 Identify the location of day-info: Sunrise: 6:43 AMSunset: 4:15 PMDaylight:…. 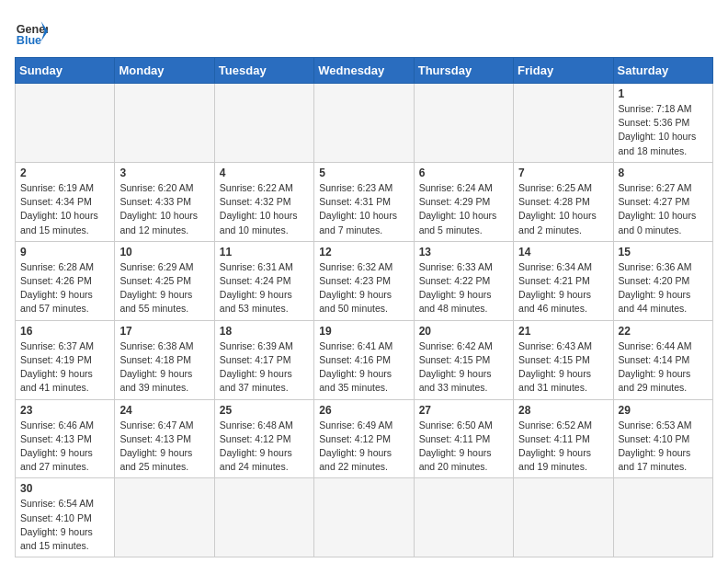
(563, 368).